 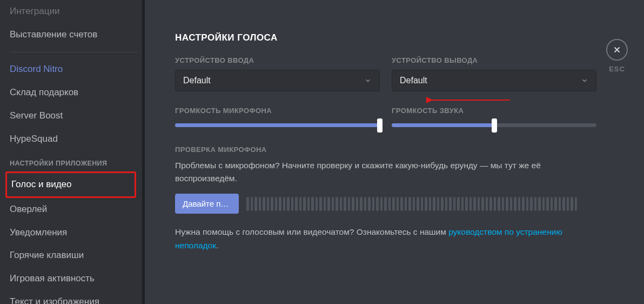 What do you see at coordinates (494, 61) in the screenshot?
I see `output-device-label: Устройство вывода` at bounding box center [494, 61].